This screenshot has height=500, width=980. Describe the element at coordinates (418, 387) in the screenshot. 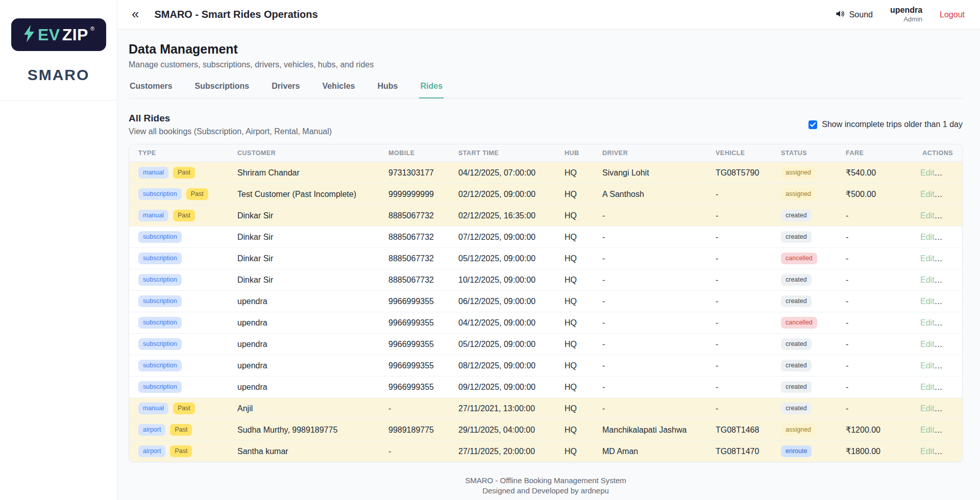

I see `cell-mobile: 9966999355` at that location.